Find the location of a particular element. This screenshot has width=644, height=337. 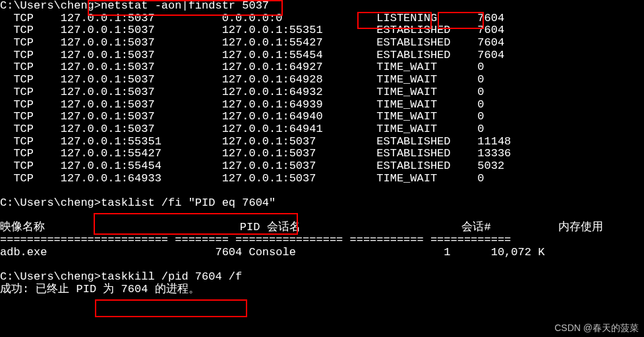

highlight-cmd-tasklist is located at coordinates (196, 224).